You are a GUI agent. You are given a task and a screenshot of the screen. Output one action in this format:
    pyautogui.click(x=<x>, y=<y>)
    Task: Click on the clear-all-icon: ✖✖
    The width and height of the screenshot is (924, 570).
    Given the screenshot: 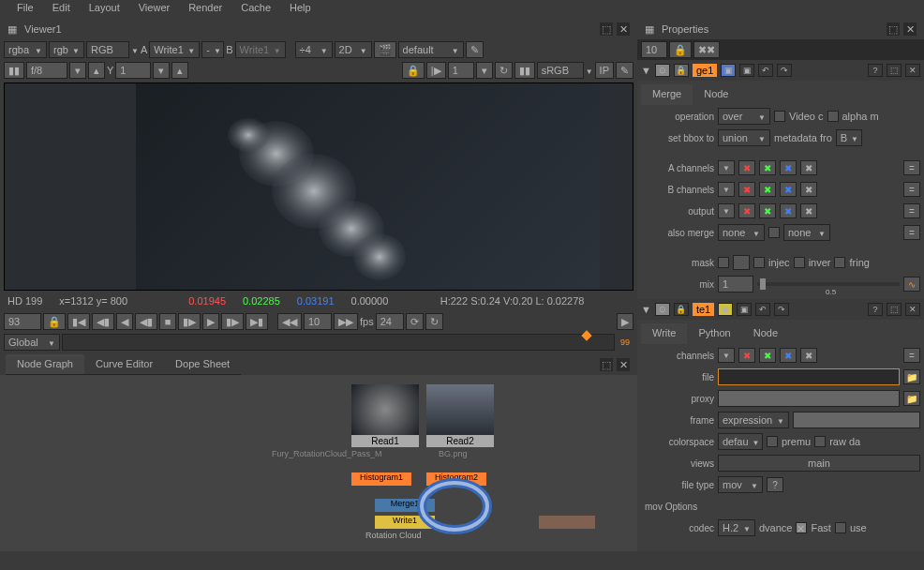 What is the action you would take?
    pyautogui.click(x=707, y=50)
    